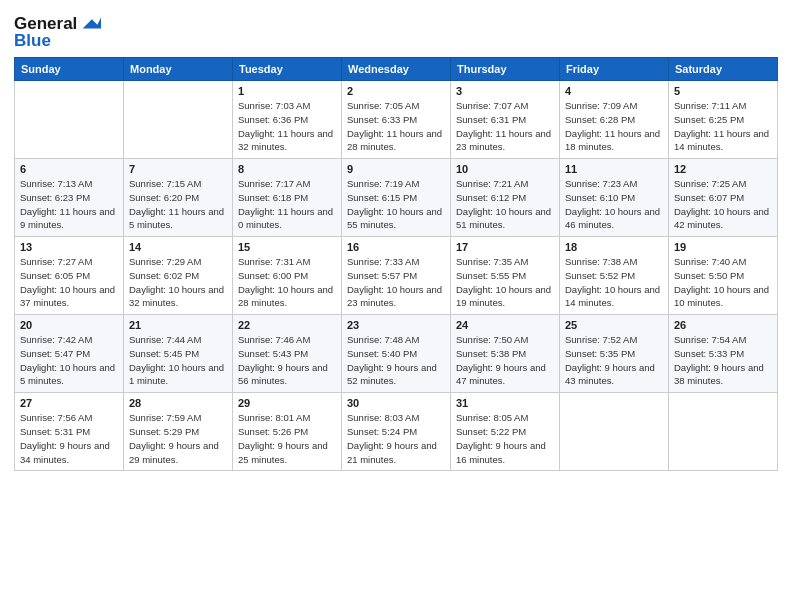  I want to click on sunrise: Sunrise: 8:05 AM, so click(492, 418).